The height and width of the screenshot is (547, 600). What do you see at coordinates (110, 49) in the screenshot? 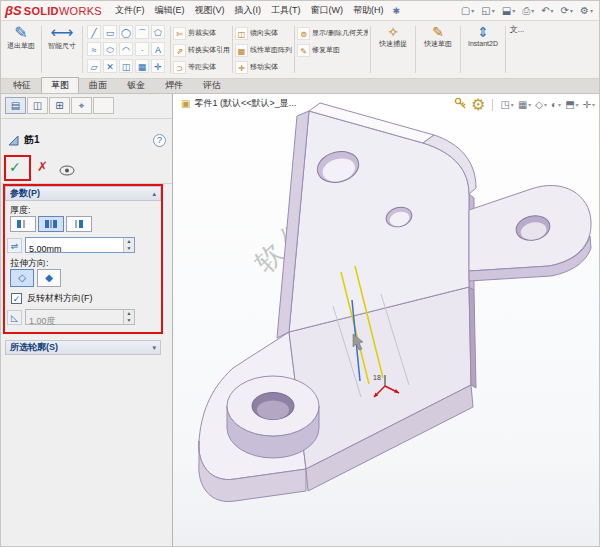
I see `ellipse-tool-icon: ⬭` at bounding box center [110, 49].